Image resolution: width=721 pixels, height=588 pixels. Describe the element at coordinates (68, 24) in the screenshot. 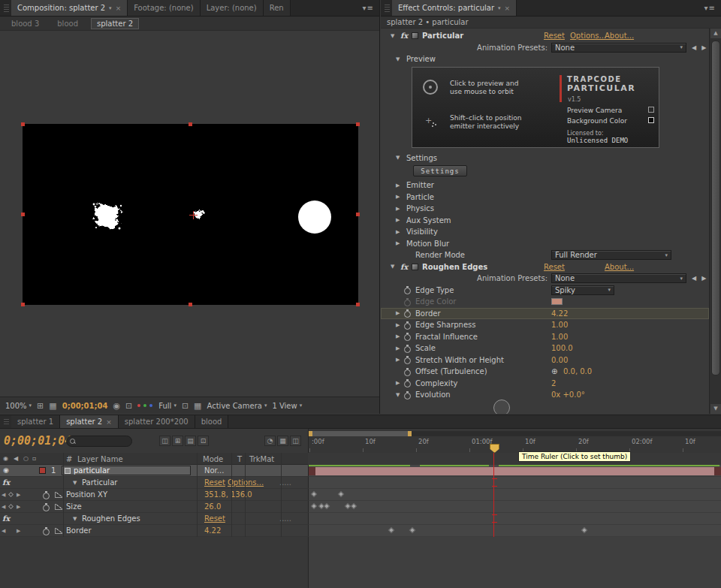

I see `viewer-tab-blood: blood` at that location.